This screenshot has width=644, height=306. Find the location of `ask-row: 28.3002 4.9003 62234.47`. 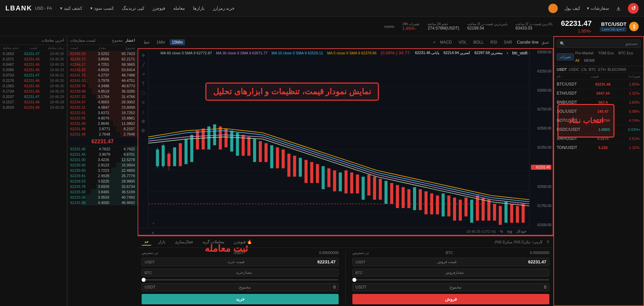

ask-row: 28.3002 4.9003 62234.47 is located at coordinates (103, 102).